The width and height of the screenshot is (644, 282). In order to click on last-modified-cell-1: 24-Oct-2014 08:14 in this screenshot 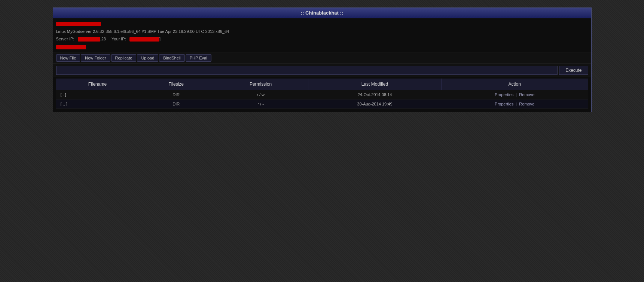, I will do `click(375, 95)`.